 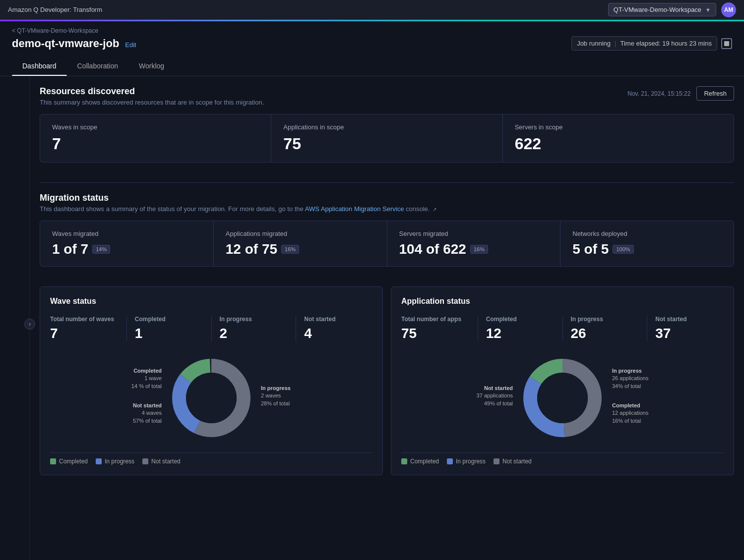 I want to click on chevron-down-icon: ▼, so click(x=708, y=10).